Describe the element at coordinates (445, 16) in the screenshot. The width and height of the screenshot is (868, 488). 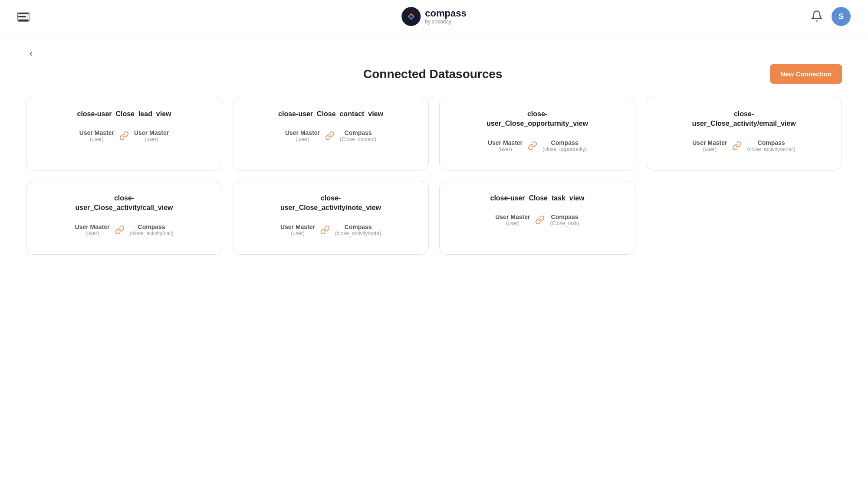
I see `brand-text: compass by xoxoday` at that location.